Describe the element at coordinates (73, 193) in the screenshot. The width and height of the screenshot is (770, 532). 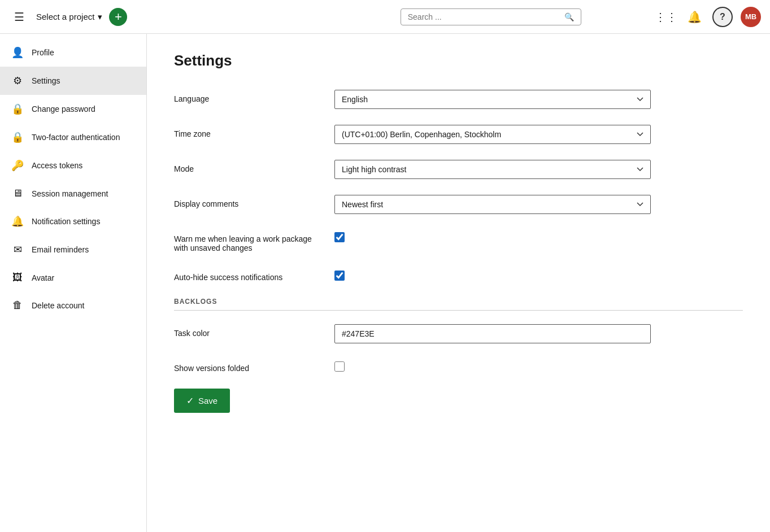
I see `sidebar-item-session-management: 🖥 Session management` at that location.